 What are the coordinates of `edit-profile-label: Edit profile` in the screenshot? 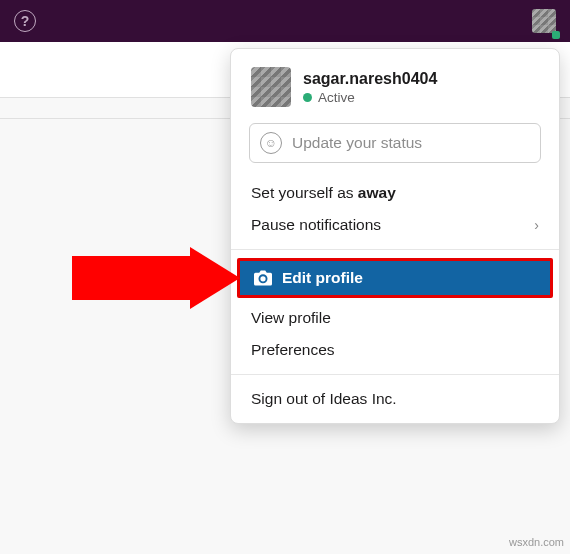 It's located at (322, 278).